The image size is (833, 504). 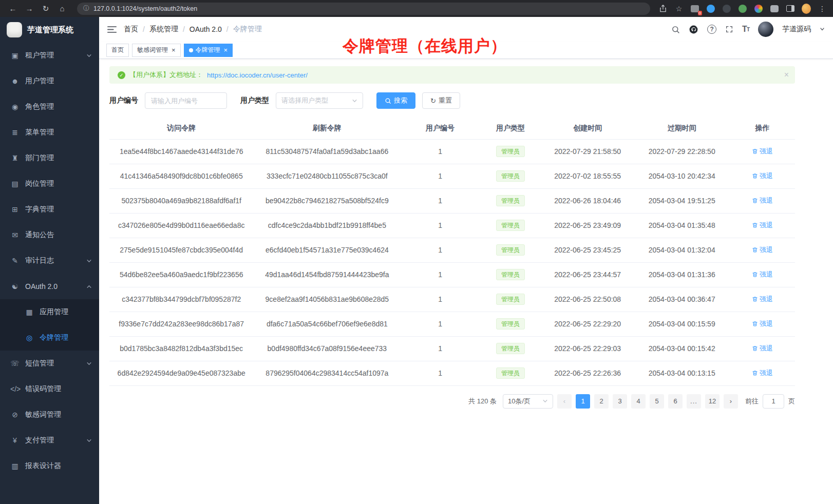 What do you see at coordinates (663, 9) in the screenshot?
I see `share-icon` at bounding box center [663, 9].